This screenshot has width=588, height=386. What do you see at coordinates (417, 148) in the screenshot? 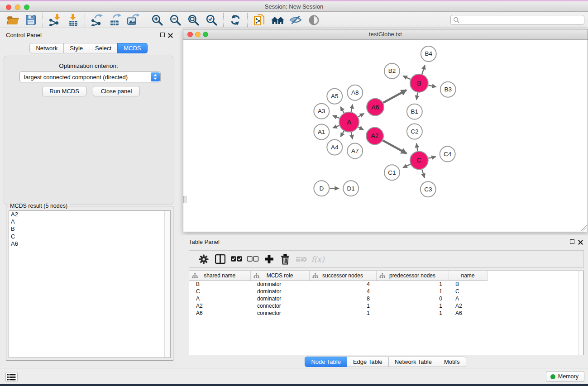
I see `graph-edge-C-C2` at bounding box center [417, 148].